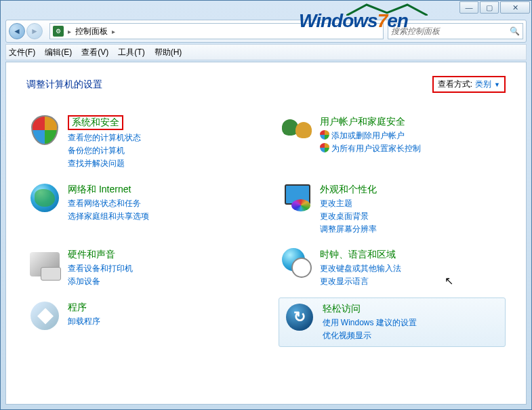 The width and height of the screenshot is (532, 410). Describe the element at coordinates (455, 31) in the screenshot. I see `search-box: 🔍` at that location.